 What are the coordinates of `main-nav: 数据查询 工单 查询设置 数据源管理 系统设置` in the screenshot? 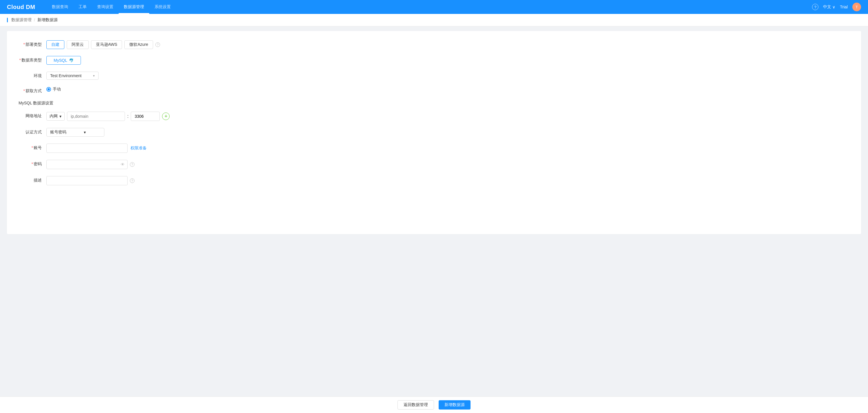 It's located at (429, 7).